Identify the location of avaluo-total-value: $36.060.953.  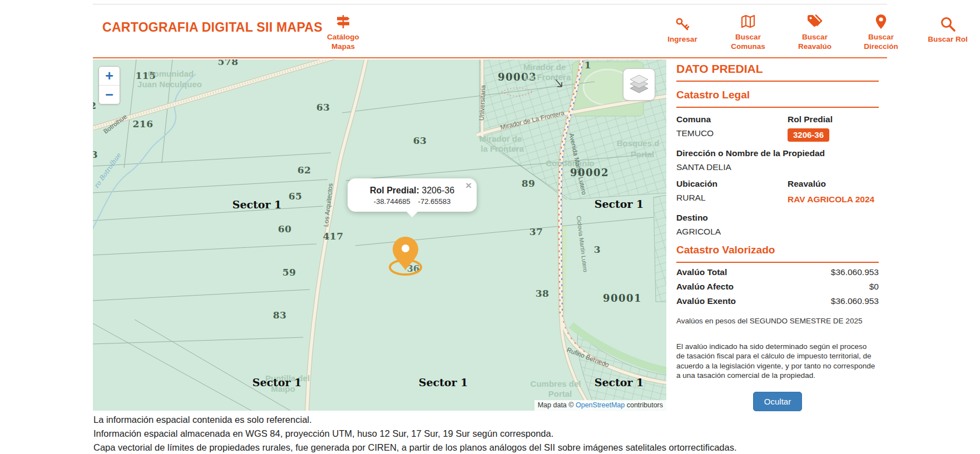
(855, 272).